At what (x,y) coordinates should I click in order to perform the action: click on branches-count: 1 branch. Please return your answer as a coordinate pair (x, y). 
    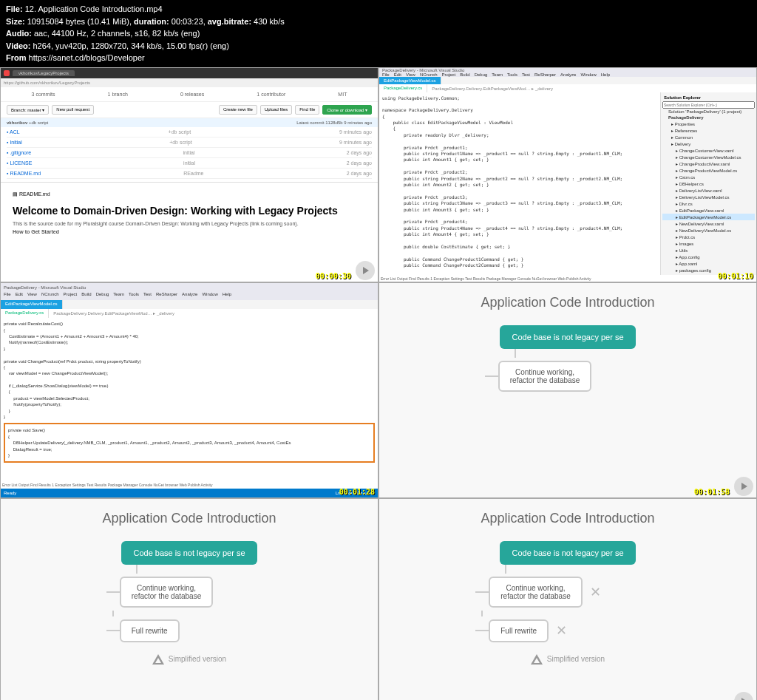
    Looking at the image, I should click on (118, 95).